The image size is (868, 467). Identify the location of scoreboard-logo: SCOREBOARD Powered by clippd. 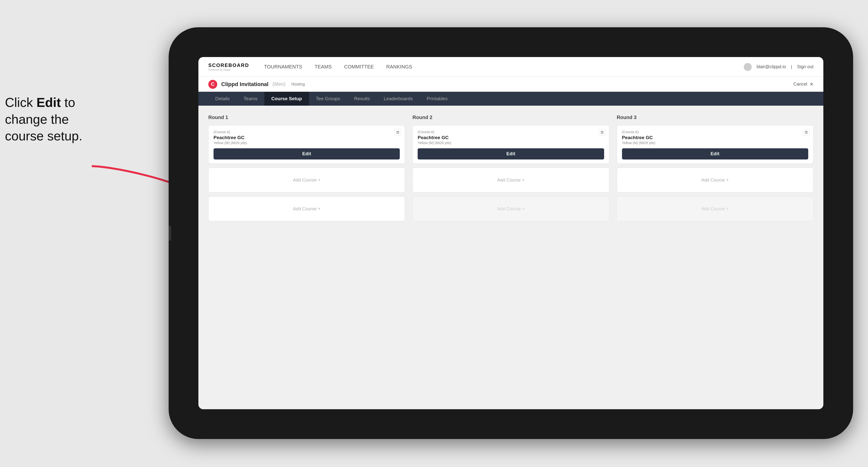
(228, 67).